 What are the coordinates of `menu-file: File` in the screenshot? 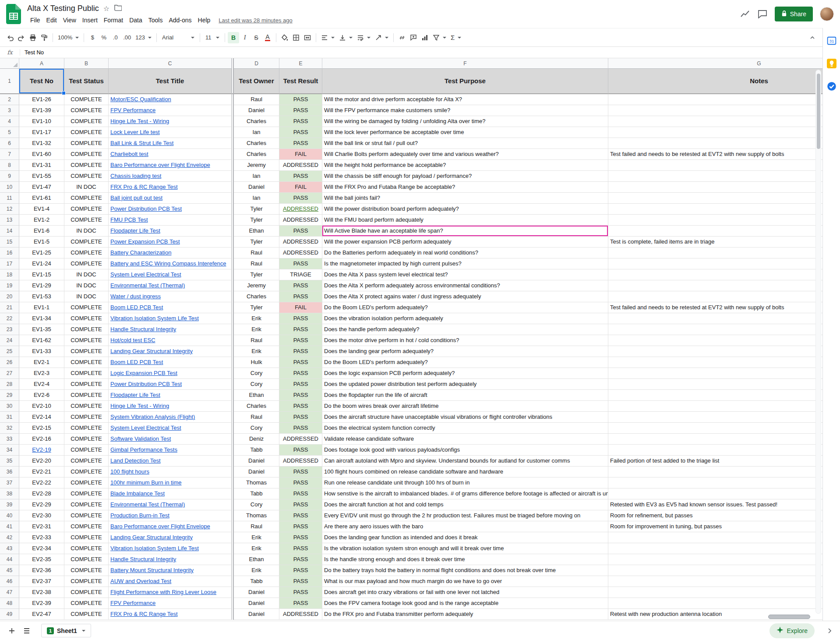 It's located at (35, 20).